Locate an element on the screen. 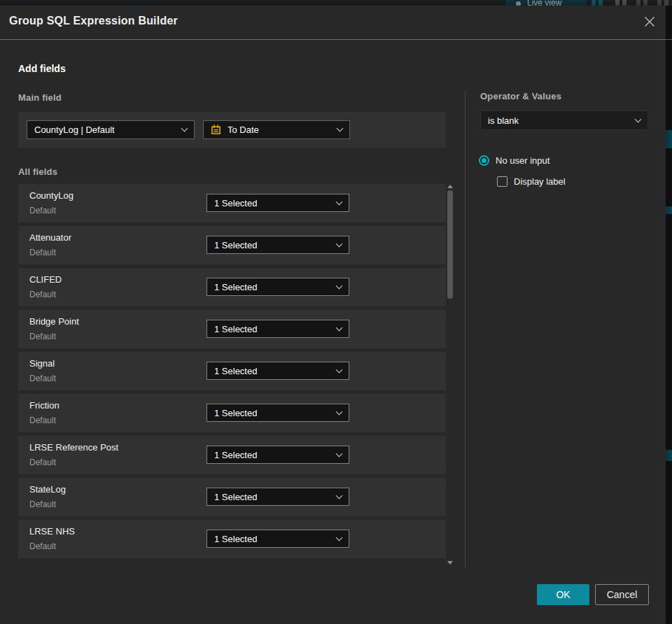 The width and height of the screenshot is (672, 624). display-label-checkbox is located at coordinates (503, 182).